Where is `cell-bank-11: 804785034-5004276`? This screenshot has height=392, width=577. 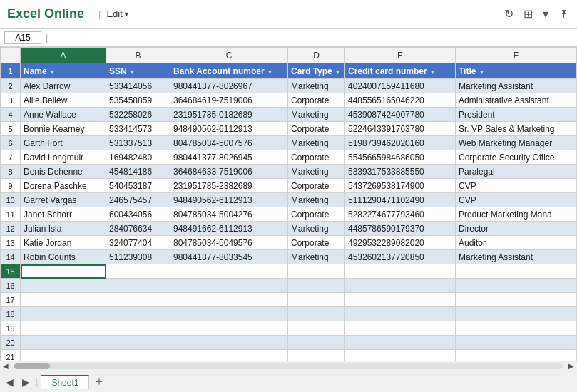 cell-bank-11: 804785034-5004276 is located at coordinates (230, 215).